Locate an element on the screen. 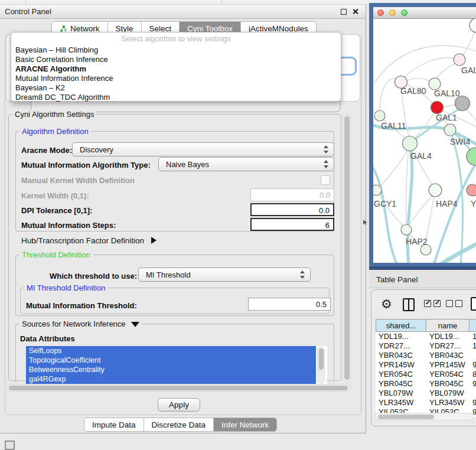  kernel-width-field: 0.0 is located at coordinates (292, 195).